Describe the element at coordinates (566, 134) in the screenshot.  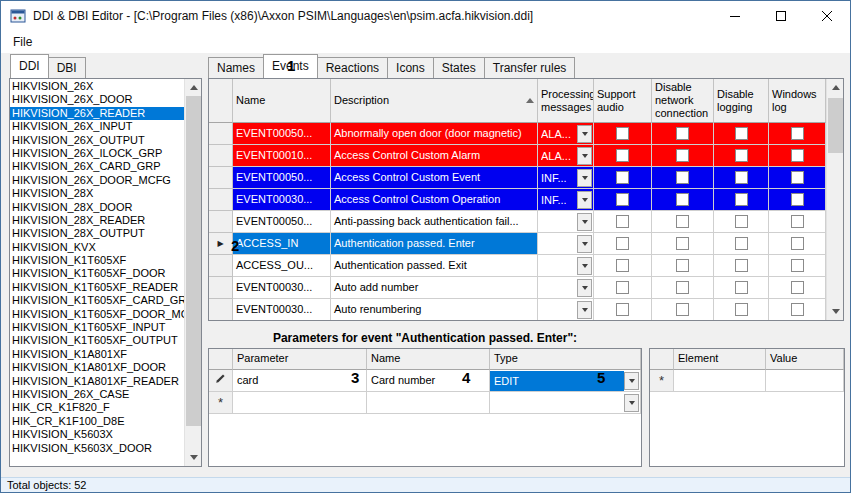
I see `processing-messages-cell: ALA...` at that location.